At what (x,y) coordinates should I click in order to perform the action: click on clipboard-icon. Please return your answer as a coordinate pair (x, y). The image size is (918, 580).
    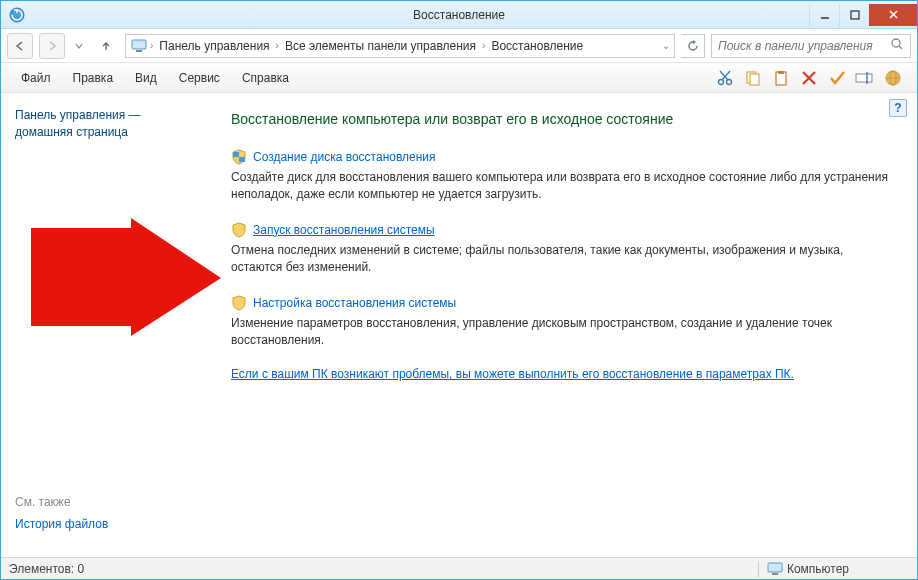
    Looking at the image, I should click on (781, 78).